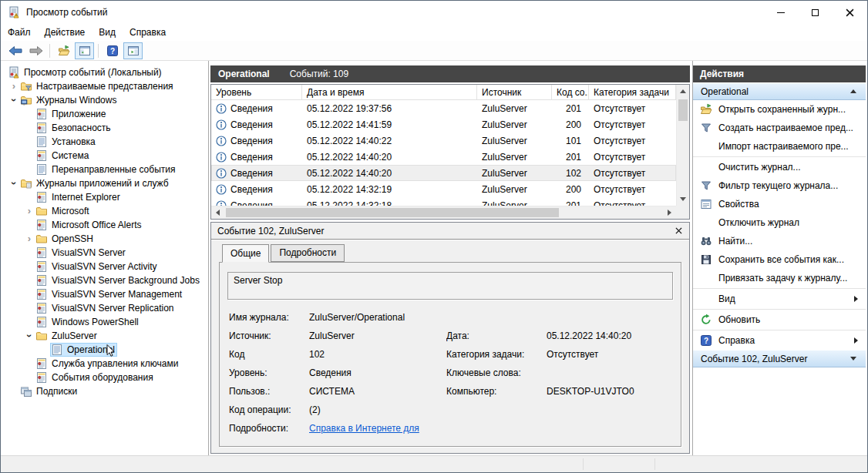 The width and height of the screenshot is (868, 473). Describe the element at coordinates (444, 140) in the screenshot. I see `event-row: Сведения 05.12.2022 14:40:22 ZuluServer …` at that location.